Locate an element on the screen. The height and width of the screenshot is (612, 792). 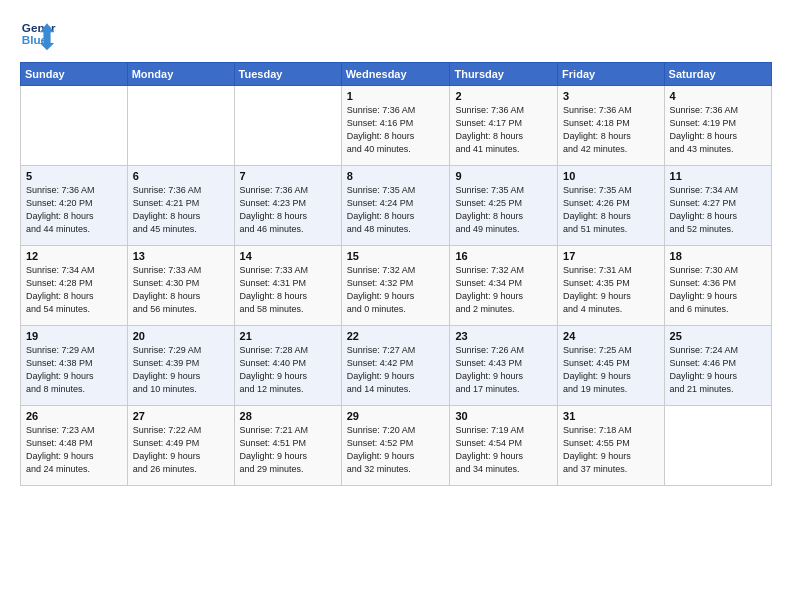
day-number: 10 is located at coordinates (610, 176).